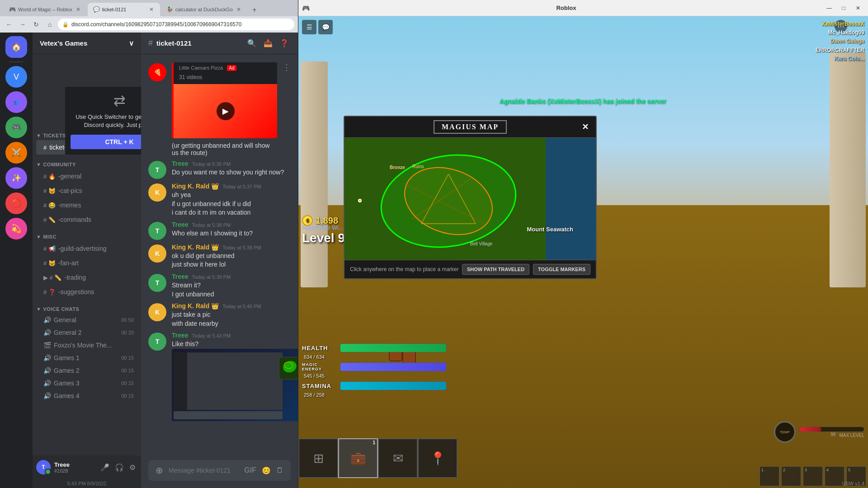 The width and height of the screenshot is (868, 488). What do you see at coordinates (280, 471) in the screenshot?
I see `sticker-button: 🗒` at bounding box center [280, 471].